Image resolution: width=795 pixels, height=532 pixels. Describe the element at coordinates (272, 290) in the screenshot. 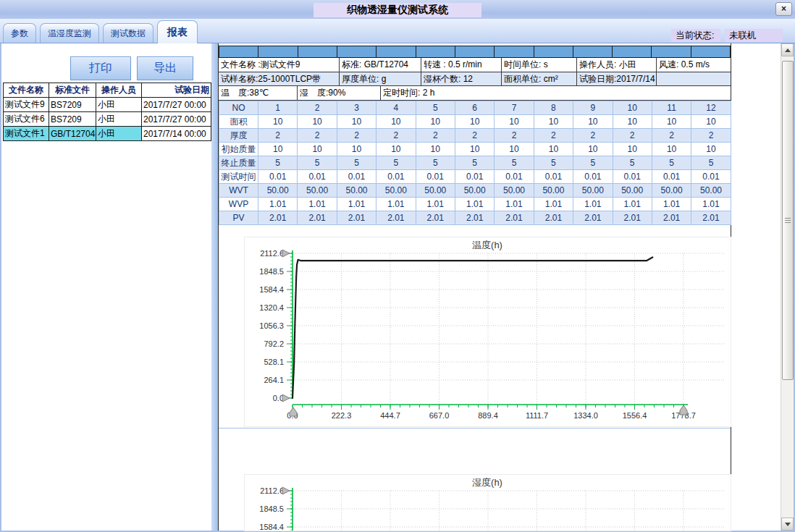

I see `y-tick-label: 1584.4` at that location.